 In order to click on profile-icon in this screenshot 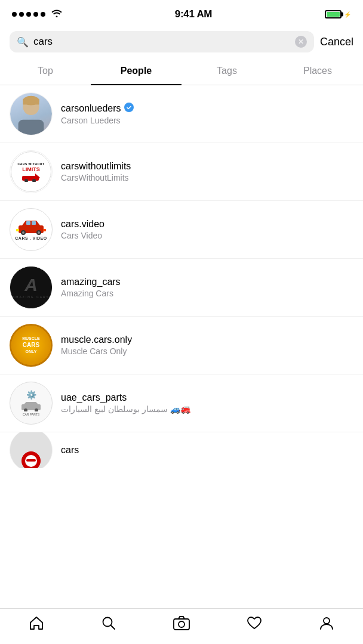, I will do `click(327, 625)`.